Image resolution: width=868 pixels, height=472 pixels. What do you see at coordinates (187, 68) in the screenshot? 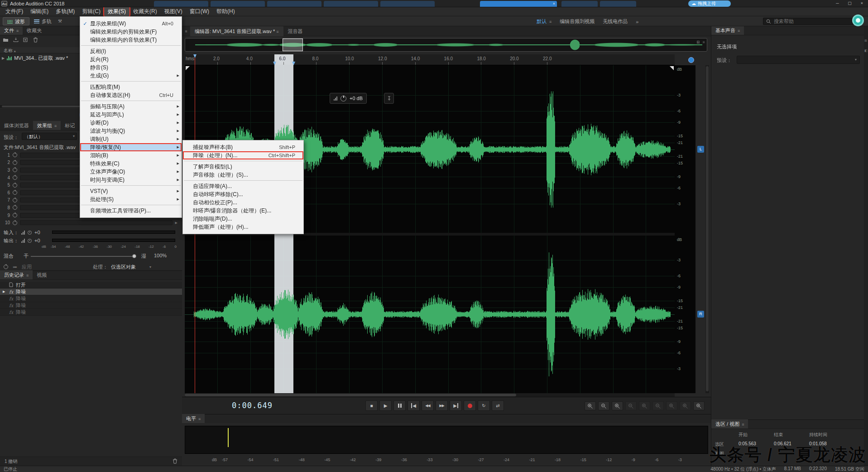
I see `fade-in-handle` at bounding box center [187, 68].